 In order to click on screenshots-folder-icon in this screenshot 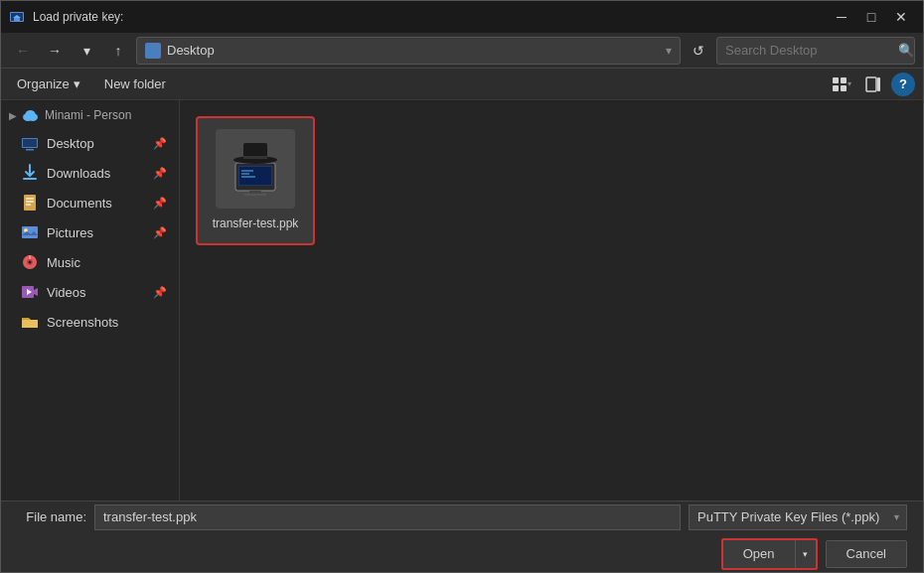, I will do `click(30, 322)`.